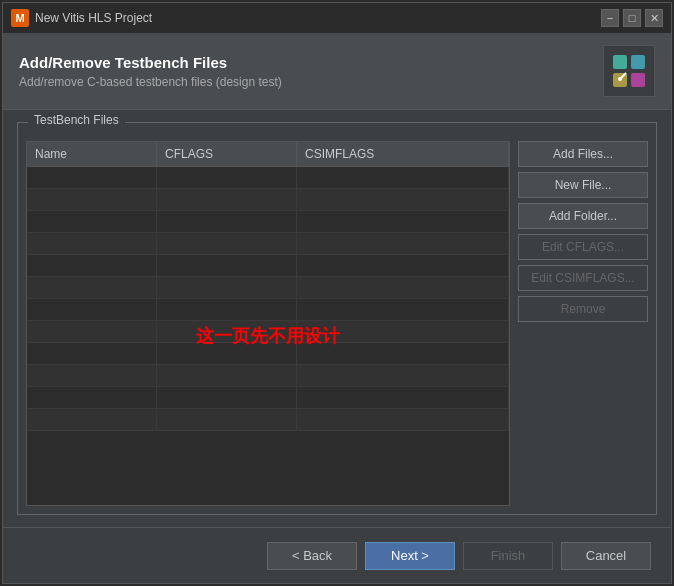  Describe the element at coordinates (583, 216) in the screenshot. I see `add-folder-button: Add Folder...` at that location.